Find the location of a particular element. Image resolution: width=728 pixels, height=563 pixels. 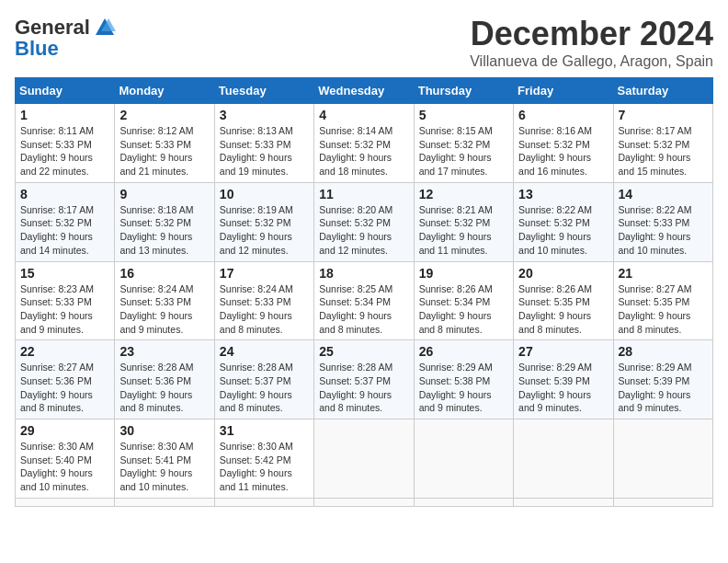

calendar-cell: 14 Sunrise: 8:22 AMSunset: 5:33 PMDaylig… is located at coordinates (663, 222).